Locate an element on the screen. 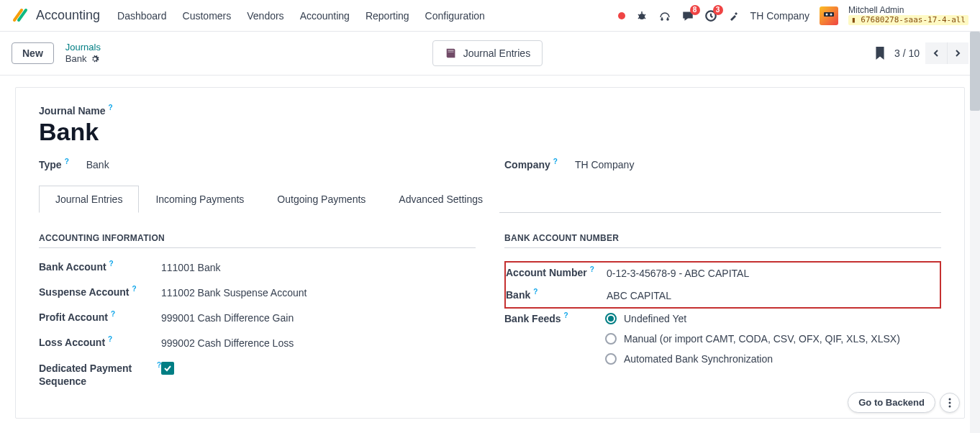 This screenshot has width=980, height=433. book-icon is located at coordinates (451, 53).